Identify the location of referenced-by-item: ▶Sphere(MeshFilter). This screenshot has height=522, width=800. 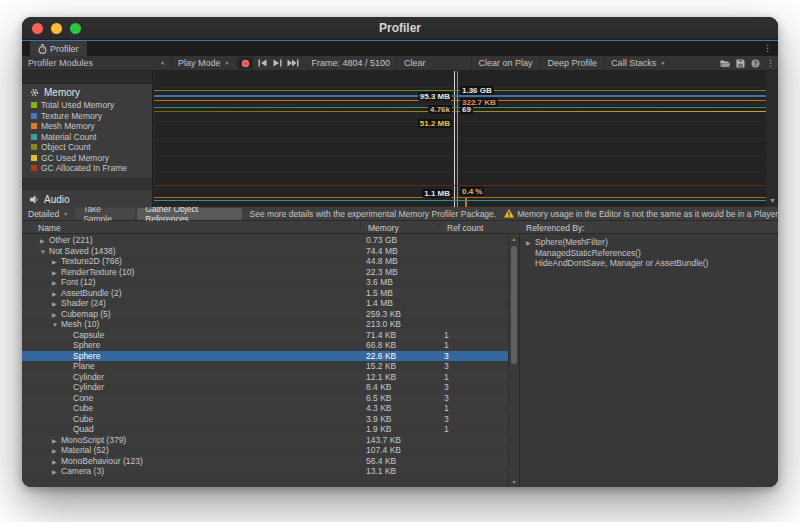
(649, 242).